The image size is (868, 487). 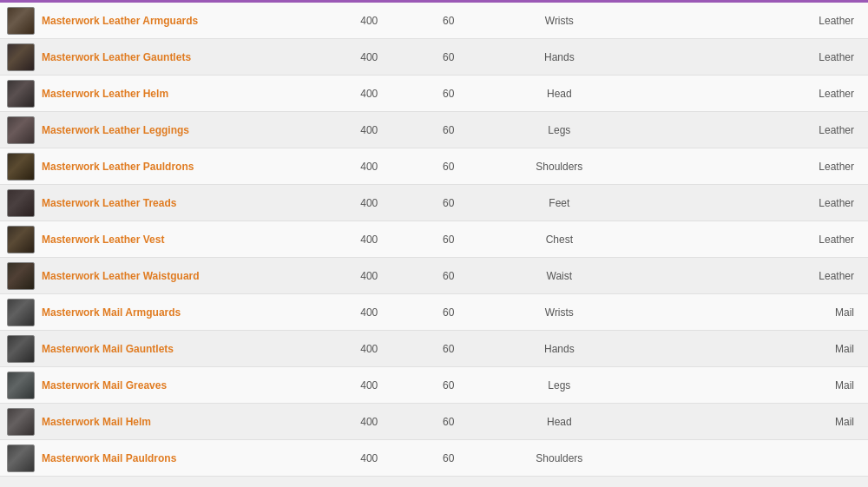 What do you see at coordinates (434, 21) in the screenshot?
I see `table-row: Masterwork Leather Armguards 400 60 Wris…` at bounding box center [434, 21].